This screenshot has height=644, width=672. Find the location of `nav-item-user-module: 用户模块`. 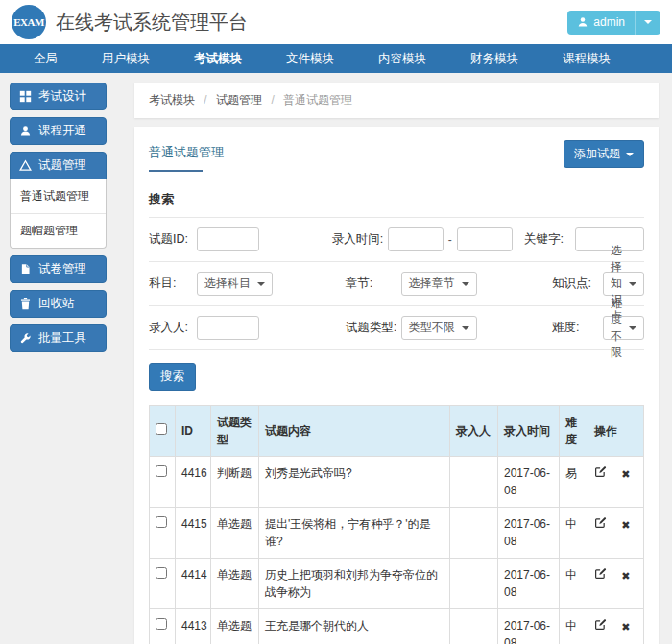

nav-item-user-module: 用户模块 is located at coordinates (126, 59).